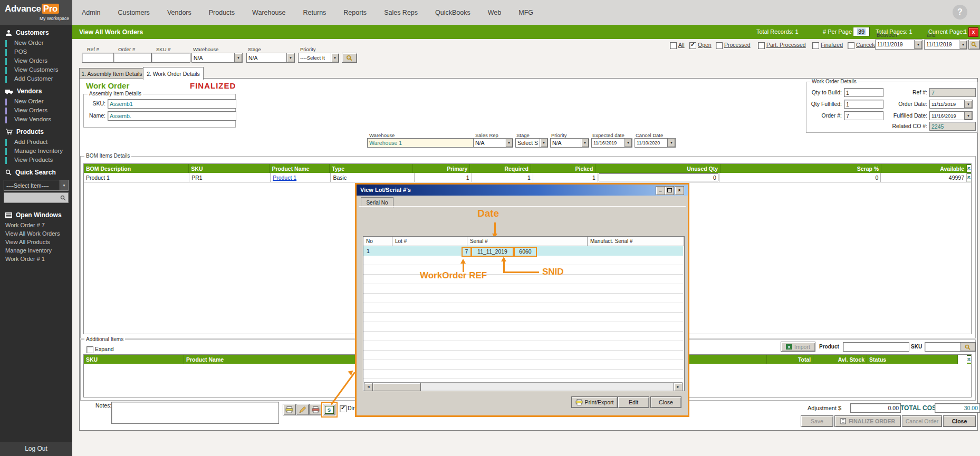 The image size is (980, 456). Describe the element at coordinates (36, 52) in the screenshot. I see `sidebar-item-pos: POS` at that location.